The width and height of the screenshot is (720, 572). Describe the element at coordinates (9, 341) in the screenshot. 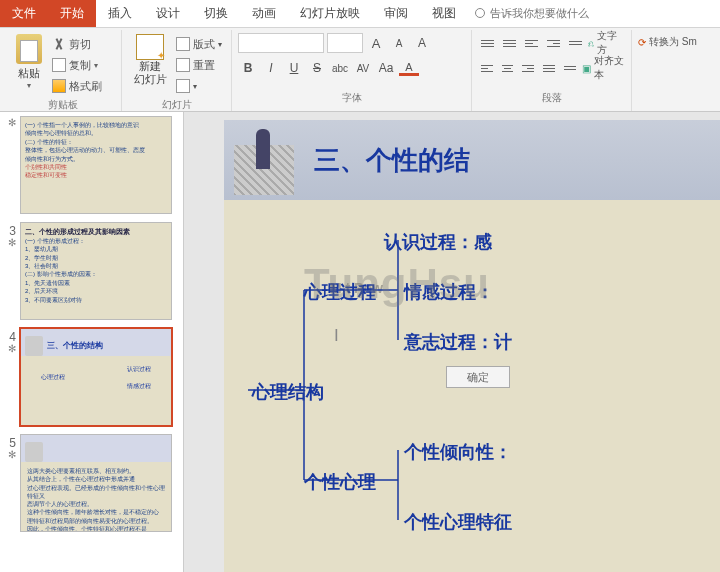

I see `thumb-number: 4✻` at that location.